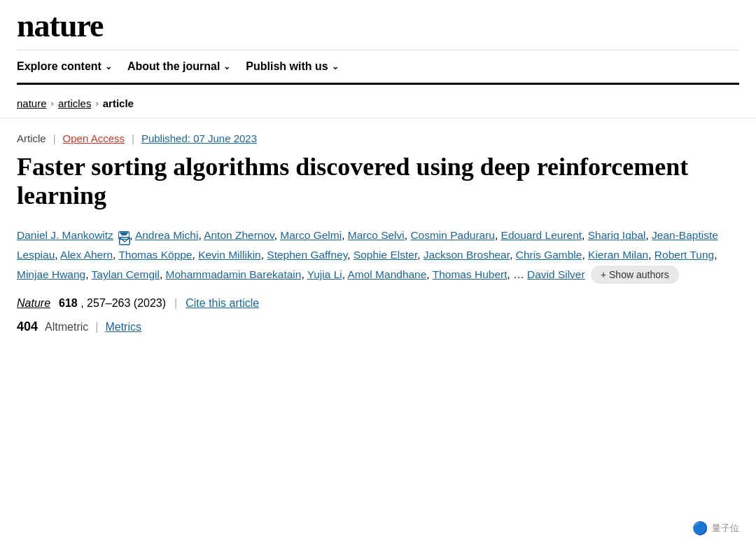 This screenshot has width=756, height=550. What do you see at coordinates (635, 275) in the screenshot?
I see `show-authors-button: + Show authors` at bounding box center [635, 275].